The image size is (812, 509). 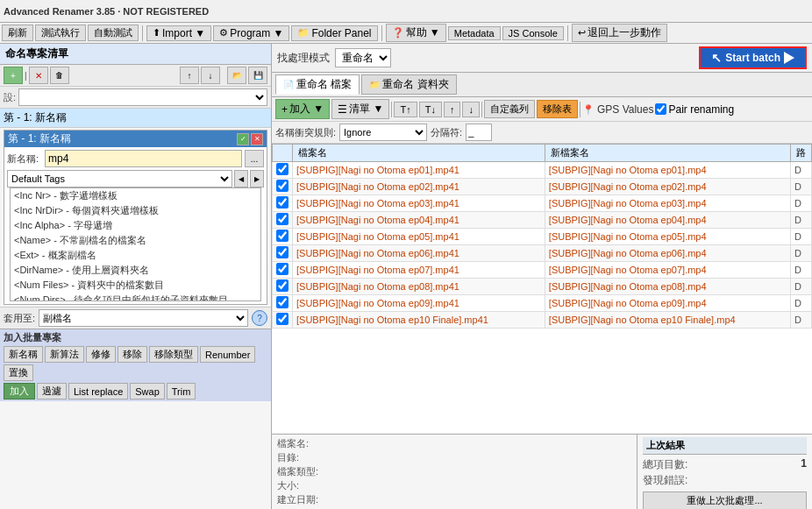 I want to click on tags-arrow-right: ▶, so click(x=257, y=179).